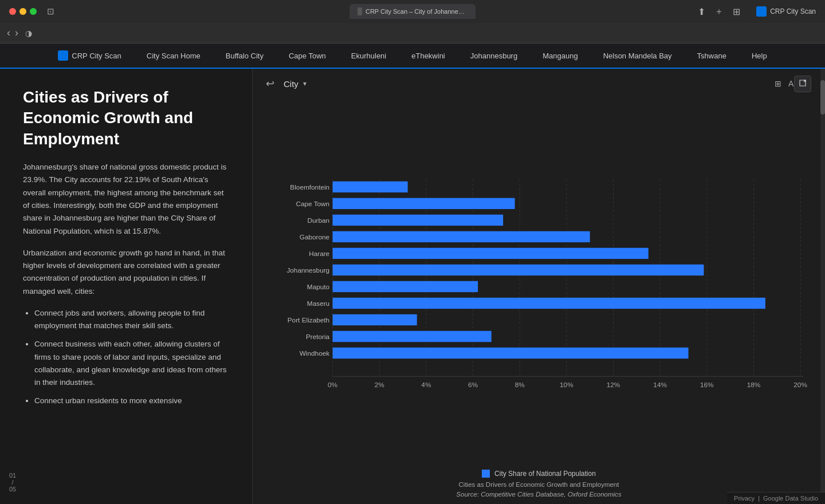 The height and width of the screenshot is (504, 825). Describe the element at coordinates (761, 11) in the screenshot. I see `crp-logo-icon` at that location.